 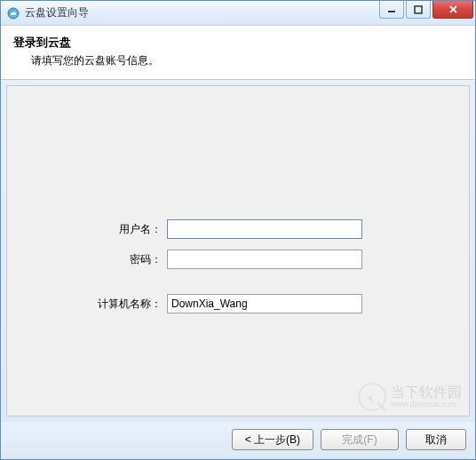 I want to click on password-label: 密码：, so click(x=87, y=259).